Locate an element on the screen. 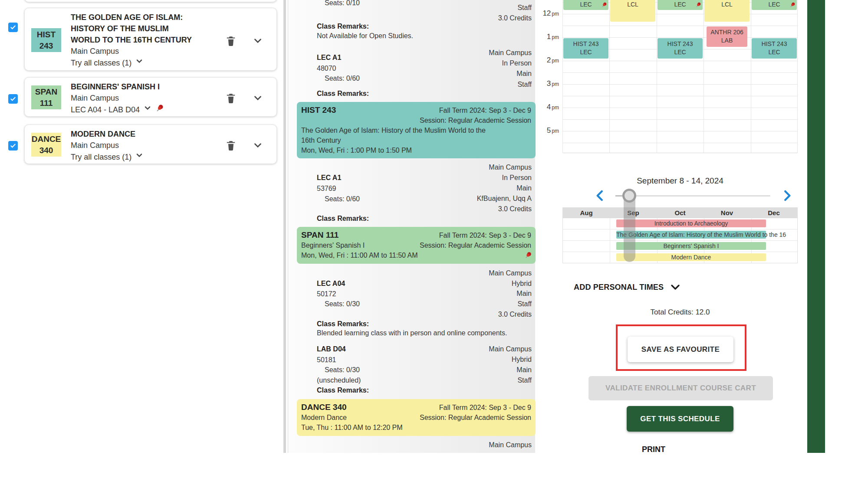  save-as-favourite-button: SAVE AS FAVOURITE is located at coordinates (681, 350).